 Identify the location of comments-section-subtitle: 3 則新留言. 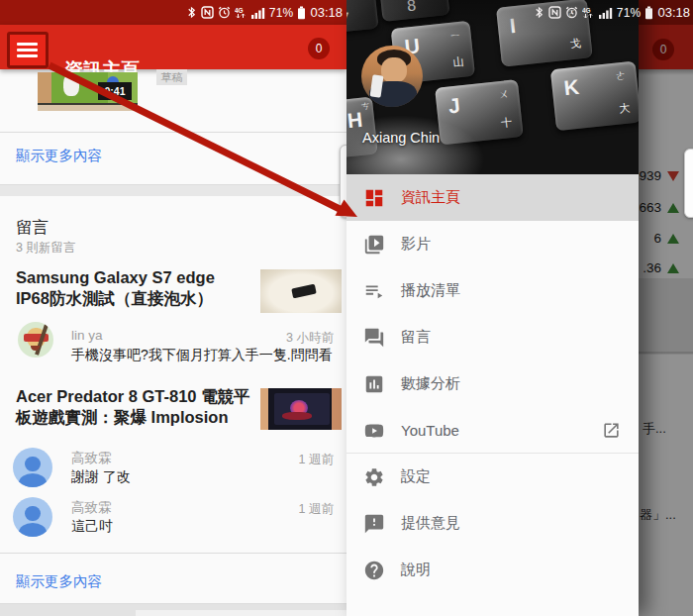
(46, 248).